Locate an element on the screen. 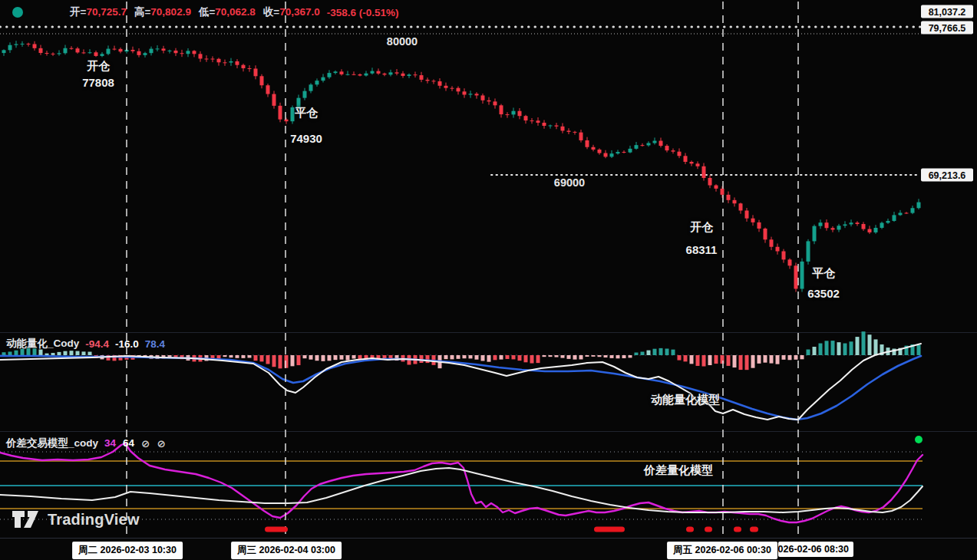  indicator-status-dot is located at coordinates (919, 440).